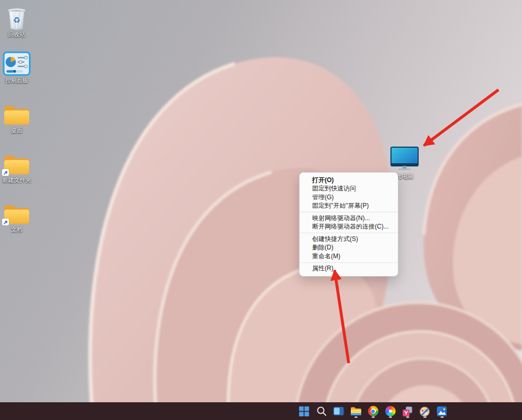 The height and width of the screenshot is (420, 522). Describe the element at coordinates (425, 411) in the screenshot. I see `palette-icon` at that location.